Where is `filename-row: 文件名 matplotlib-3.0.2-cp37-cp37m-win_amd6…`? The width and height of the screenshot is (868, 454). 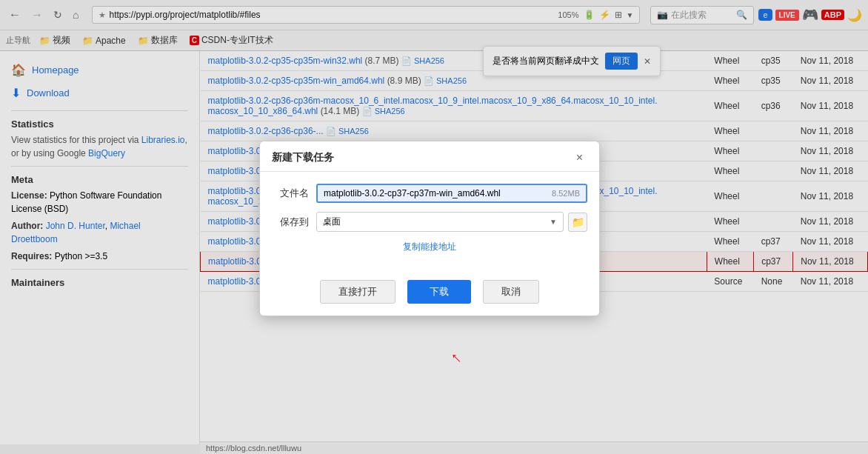 filename-row: 文件名 matplotlib-3.0.2-cp37-cp37m-win_amd6… is located at coordinates (430, 193).